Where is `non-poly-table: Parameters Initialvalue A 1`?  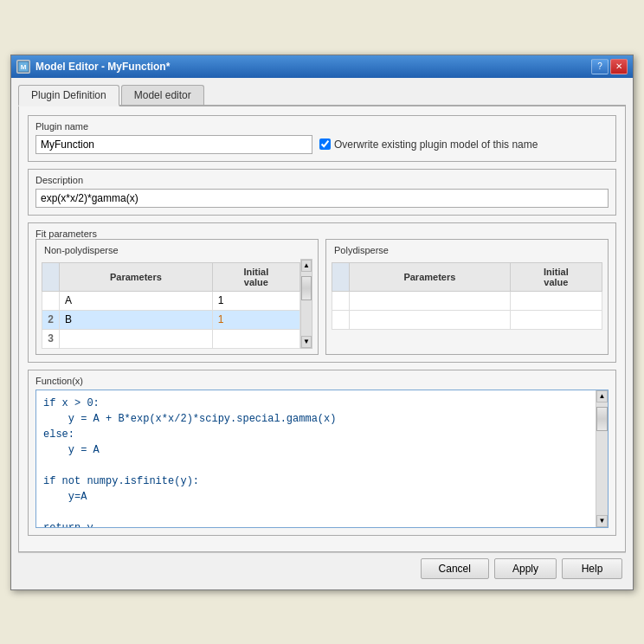 non-poly-table: Parameters Initialvalue A 1 is located at coordinates (171, 306).